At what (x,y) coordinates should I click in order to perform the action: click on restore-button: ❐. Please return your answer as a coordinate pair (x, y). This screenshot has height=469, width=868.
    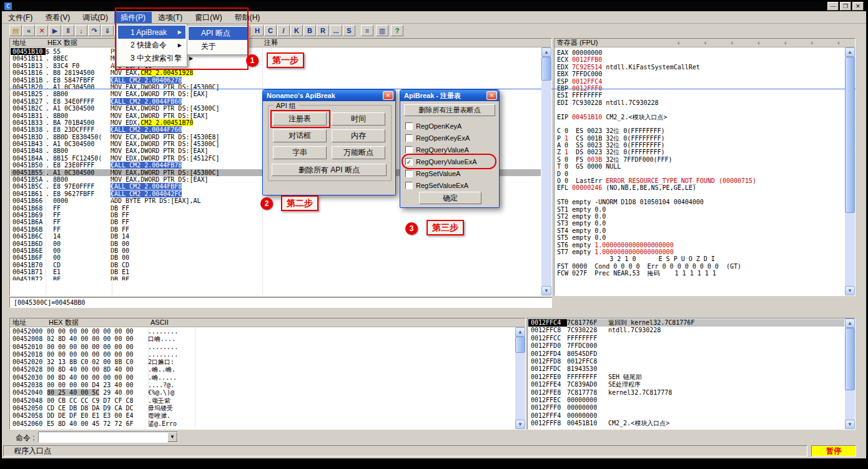
    Looking at the image, I should click on (846, 6).